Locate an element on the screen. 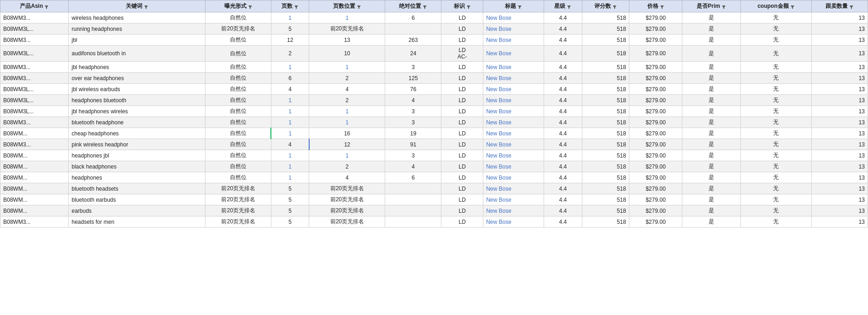  filter-icon-asin is located at coordinates (47, 6).